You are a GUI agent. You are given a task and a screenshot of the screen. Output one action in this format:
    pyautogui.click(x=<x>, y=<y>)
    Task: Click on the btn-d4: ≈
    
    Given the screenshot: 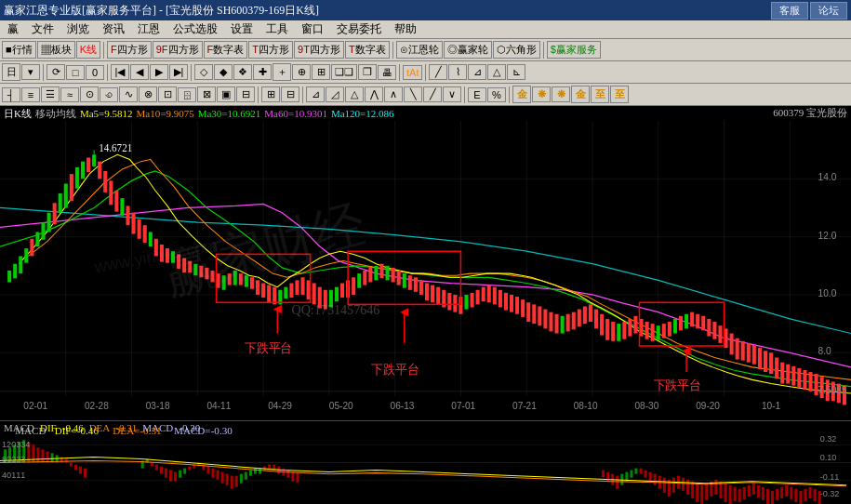 What is the action you would take?
    pyautogui.click(x=70, y=95)
    